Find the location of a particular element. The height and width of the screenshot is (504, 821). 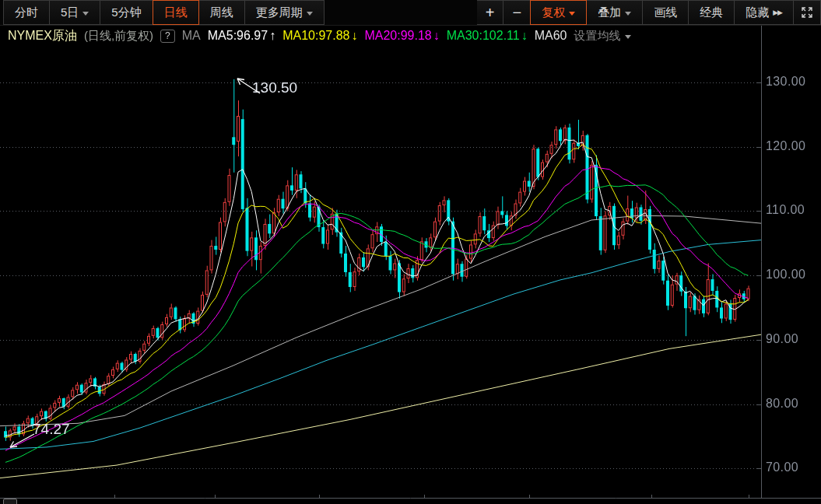

expand-arrows-icon is located at coordinates (807, 12).